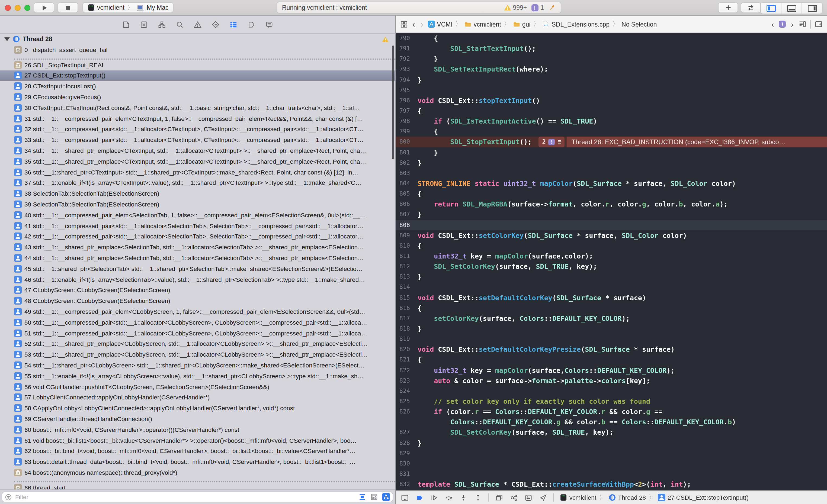 Image resolution: width=827 pixels, height=504 pixels. Describe the element at coordinates (128, 7) in the screenshot. I see `scheme-selector: vcmiclient 〉 My Mac` at that location.